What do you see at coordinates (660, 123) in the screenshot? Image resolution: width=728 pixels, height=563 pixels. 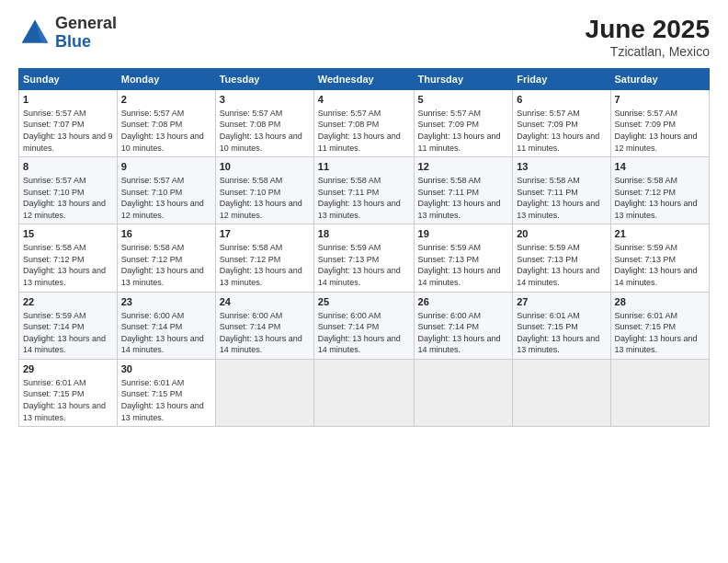 I see `calendar-cell-w0-d6: 7Sunrise: 5:57 AMSunset: 7:09 PMDaylight…` at bounding box center [660, 123].